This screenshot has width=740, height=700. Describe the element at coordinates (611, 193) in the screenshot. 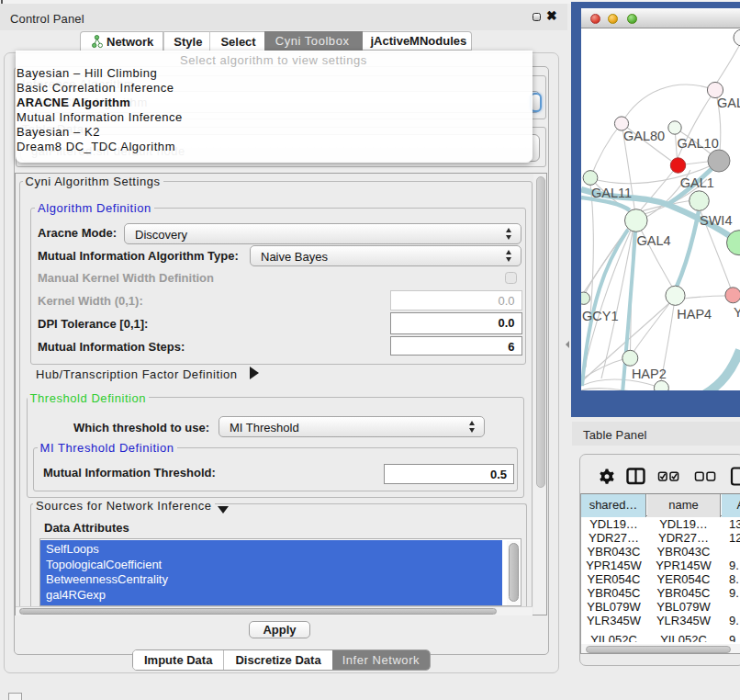

I see `svg-text: GAL11` at that location.